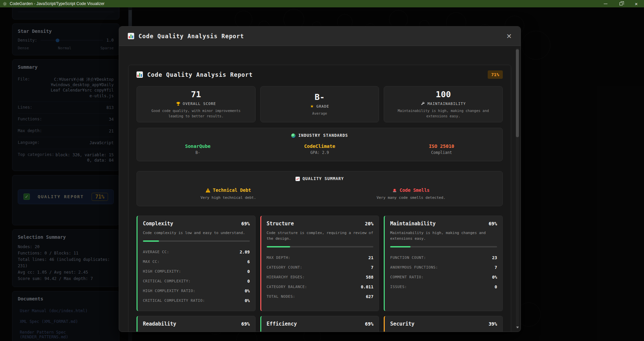  What do you see at coordinates (249, 281) in the screenshot?
I see `metric-stat-value: 0` at bounding box center [249, 281].